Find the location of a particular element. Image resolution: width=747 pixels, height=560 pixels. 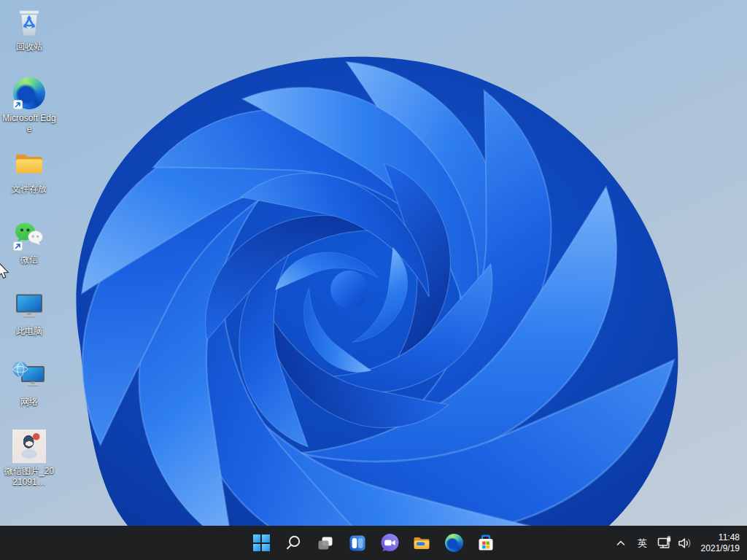

chevron-up-icon is located at coordinates (621, 543).